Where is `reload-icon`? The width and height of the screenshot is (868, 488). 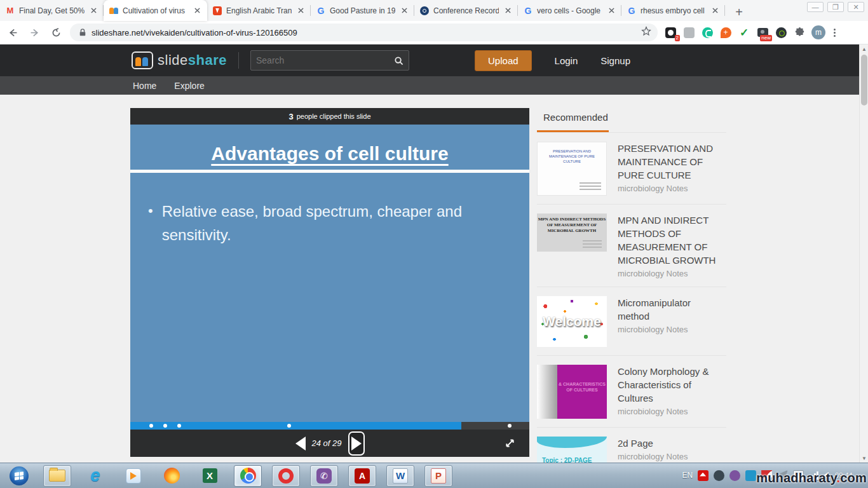 reload-icon is located at coordinates (56, 32).